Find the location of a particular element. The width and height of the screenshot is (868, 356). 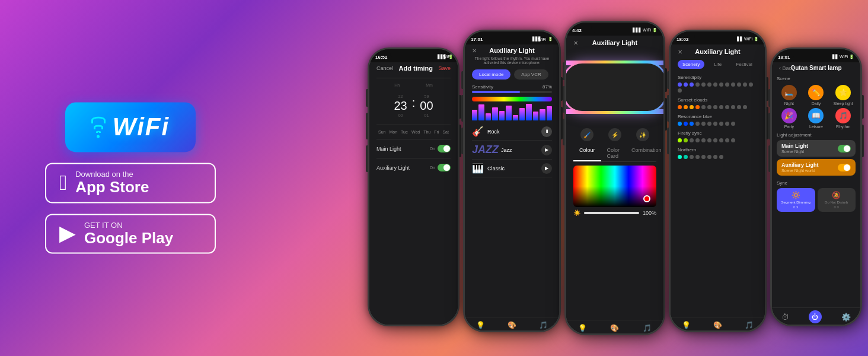

sleep-icon: ⭐ is located at coordinates (843, 93).